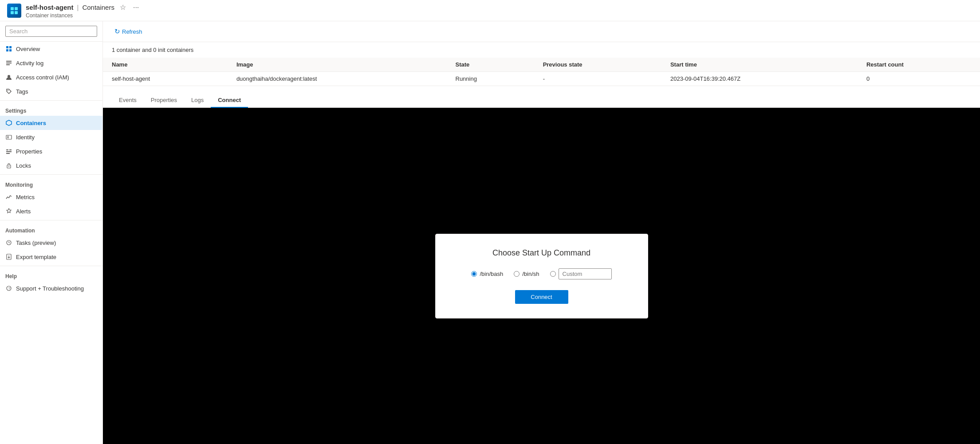 This screenshot has height=444, width=980. I want to click on identity-icon, so click(9, 137).